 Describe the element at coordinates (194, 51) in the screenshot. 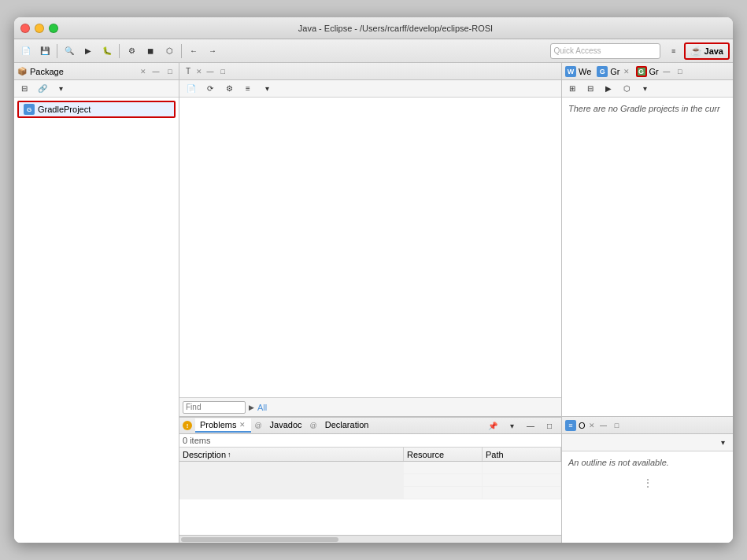

I see `toolbar-nav-back: ←` at that location.